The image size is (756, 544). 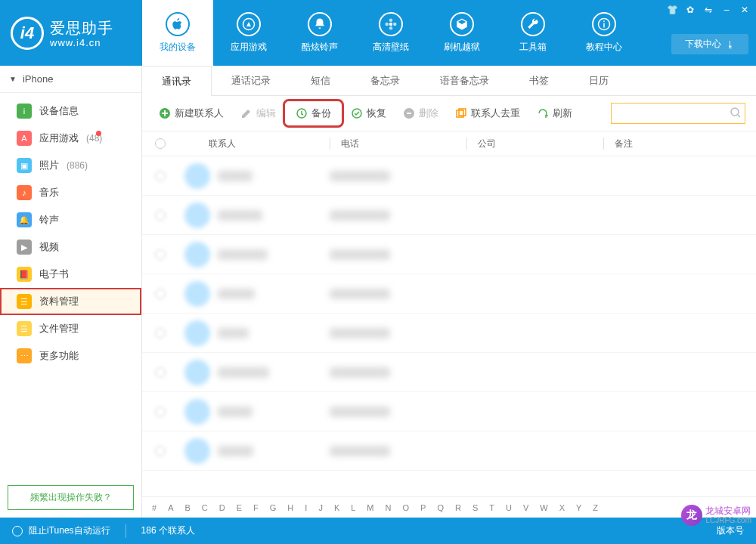 I want to click on nav-tab-bell: 酷炫铃声, so click(x=320, y=33).